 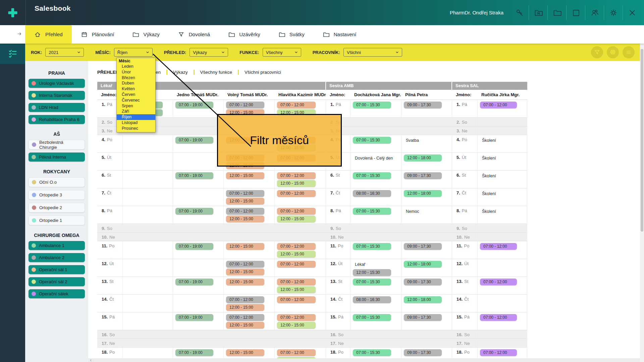 What do you see at coordinates (372, 273) in the screenshot?
I see `shift-pill: 12:00 - 15:30` at bounding box center [372, 273].